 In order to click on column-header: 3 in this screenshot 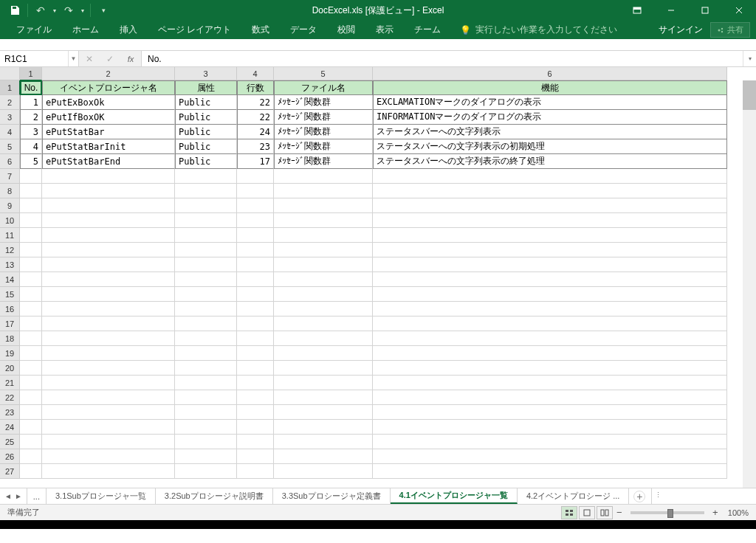, I will do `click(206, 74)`.